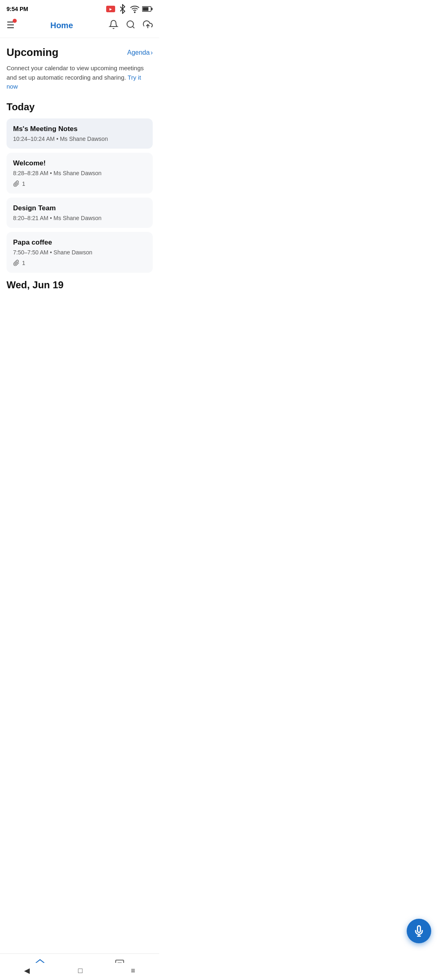 Image resolution: width=441 pixels, height=980 pixels. I want to click on wed-title: Wed, Jun 19, so click(80, 285).